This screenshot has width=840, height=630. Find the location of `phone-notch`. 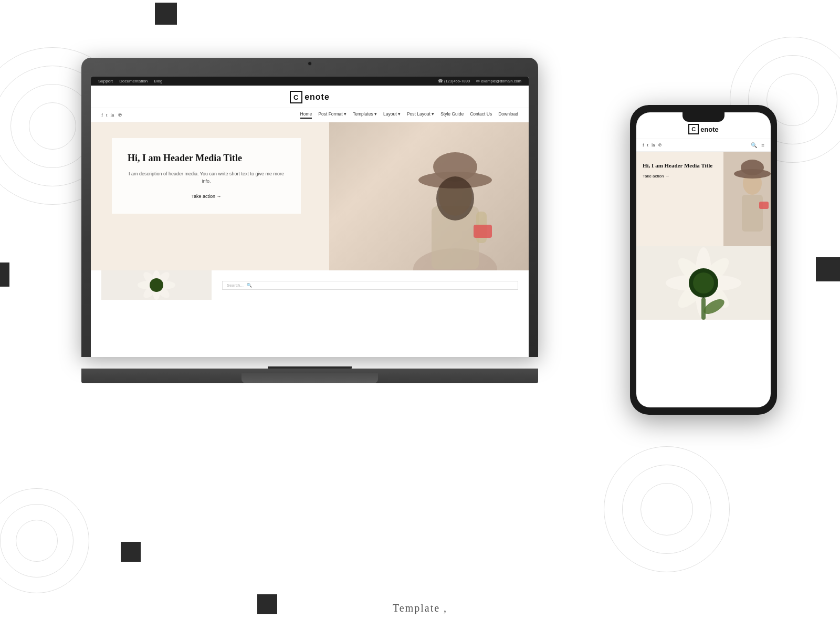

phone-notch is located at coordinates (704, 117).